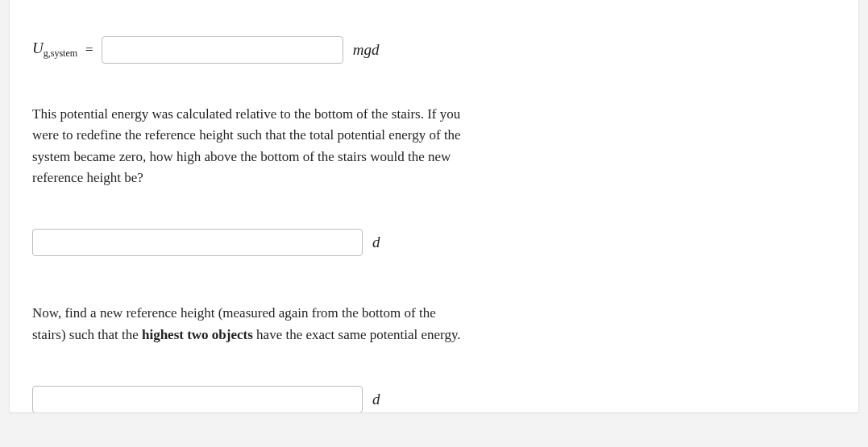 This screenshot has height=447, width=868. I want to click on input-row-3: d, so click(434, 399).